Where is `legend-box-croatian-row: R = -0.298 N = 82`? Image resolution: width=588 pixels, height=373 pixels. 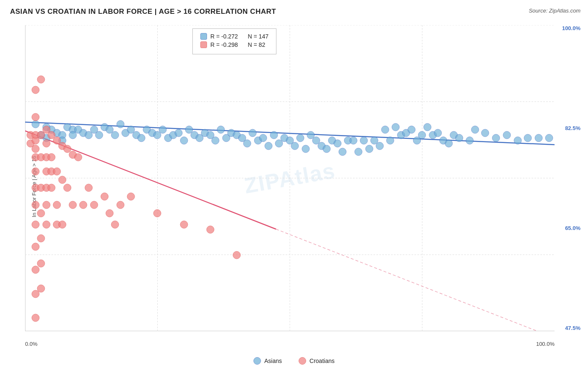 legend-box-croatian-row: R = -0.298 N = 82 is located at coordinates (234, 45).